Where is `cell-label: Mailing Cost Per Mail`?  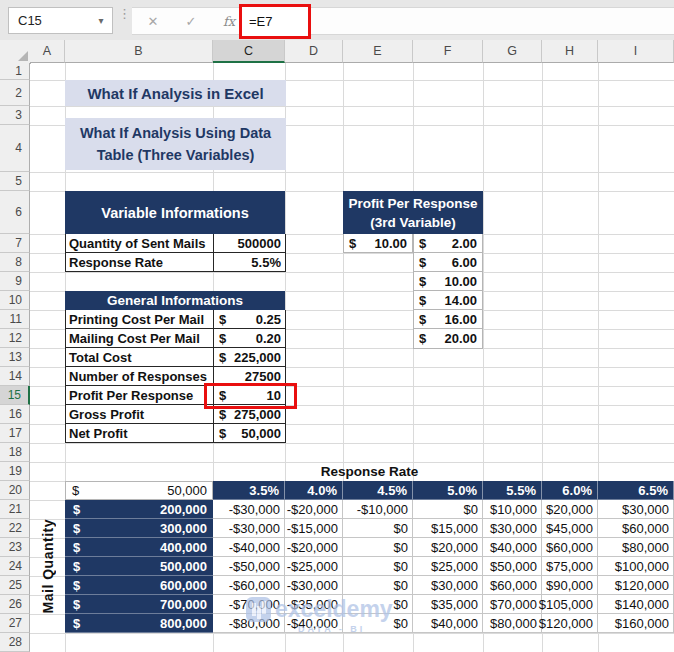
cell-label: Mailing Cost Per Mail is located at coordinates (140, 338).